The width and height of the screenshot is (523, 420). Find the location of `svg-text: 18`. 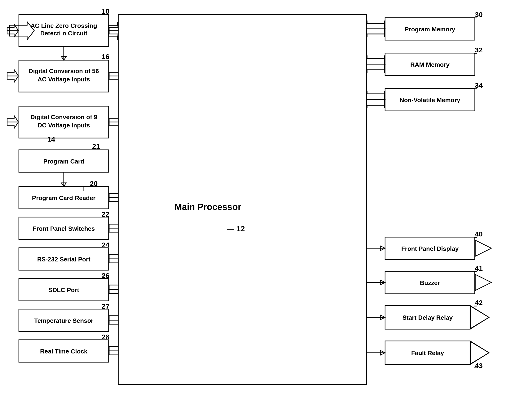

svg-text: 18 is located at coordinates (106, 11).